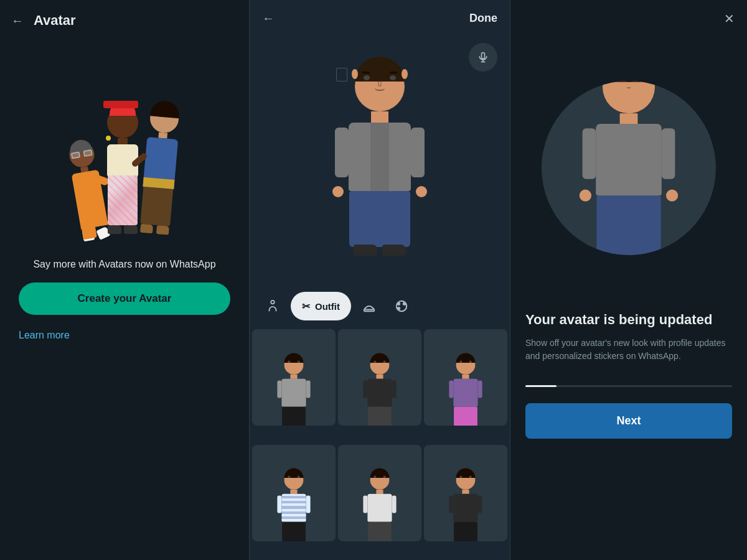 This screenshot has width=747, height=560. Describe the element at coordinates (466, 493) in the screenshot. I see `outfit-item-leather` at that location.